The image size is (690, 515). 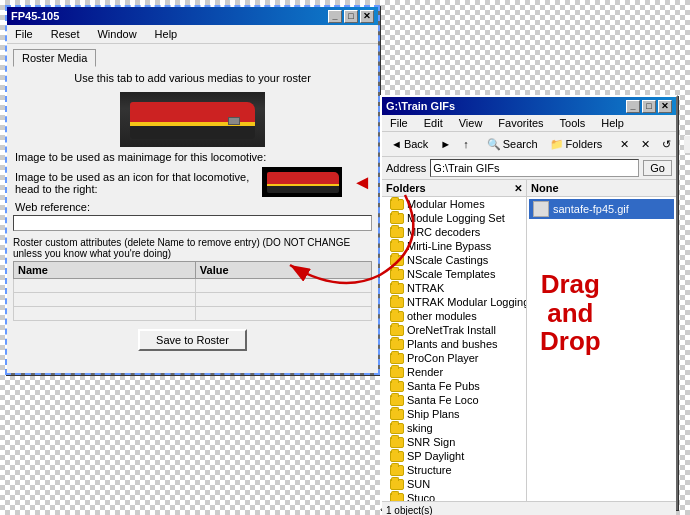 What do you see at coordinates (454, 456) in the screenshot?
I see `tree-item: SP Daylight` at bounding box center [454, 456].